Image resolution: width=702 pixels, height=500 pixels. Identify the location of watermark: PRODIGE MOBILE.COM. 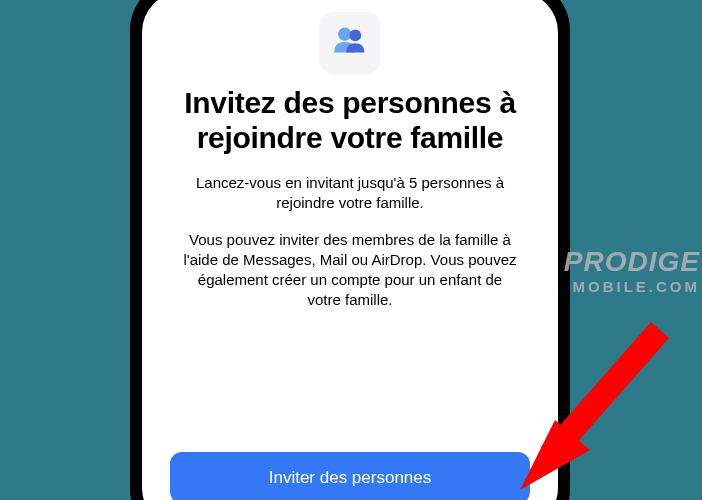
(632, 270).